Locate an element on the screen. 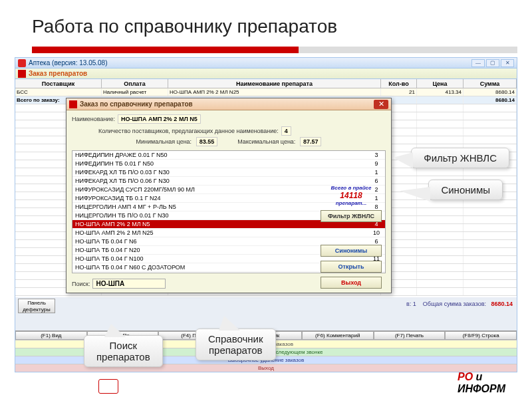  callout-filter: Фильтр ЖНВЛС is located at coordinates (460, 158).